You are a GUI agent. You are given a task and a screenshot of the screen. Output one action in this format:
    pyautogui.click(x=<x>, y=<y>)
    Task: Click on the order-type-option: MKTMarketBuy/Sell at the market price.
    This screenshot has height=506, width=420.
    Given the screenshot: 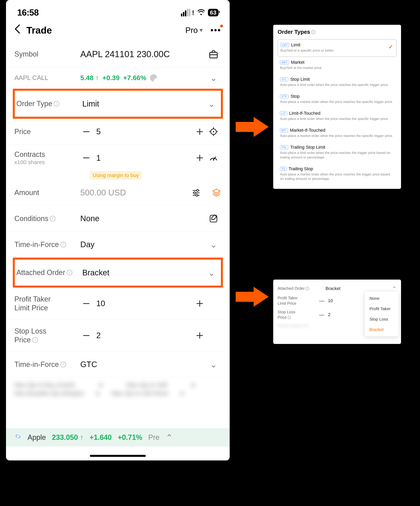 What is the action you would take?
    pyautogui.click(x=337, y=66)
    